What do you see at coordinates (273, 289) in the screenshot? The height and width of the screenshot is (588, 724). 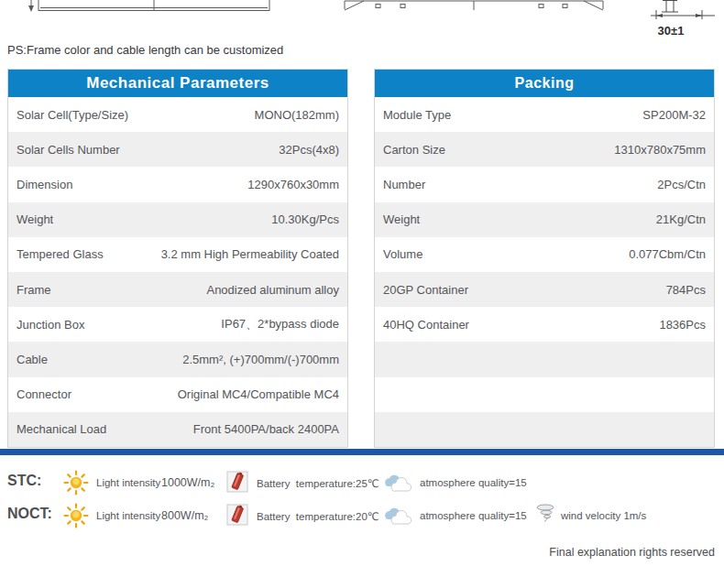 I see `row-value: Anodized aluminum alloy` at bounding box center [273, 289].